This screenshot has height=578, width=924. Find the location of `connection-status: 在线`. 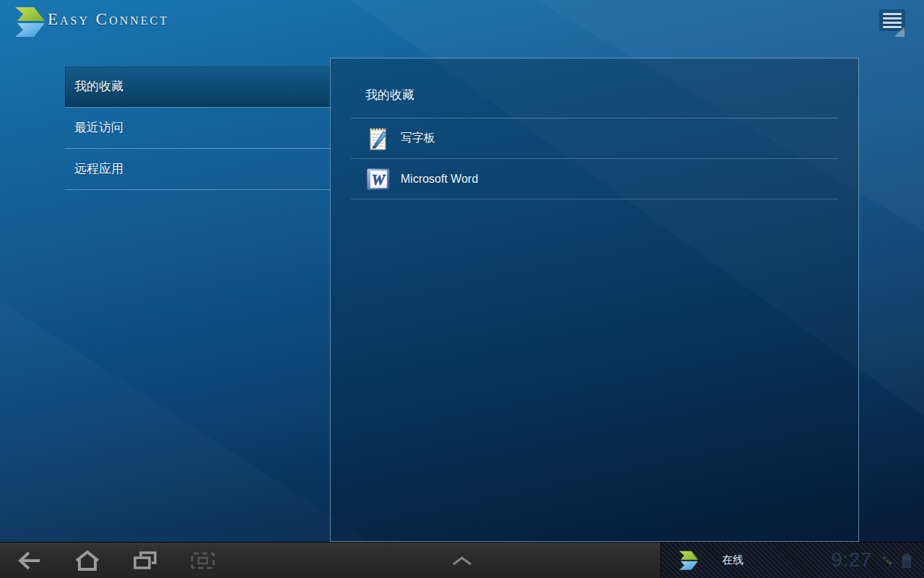

connection-status: 在线 is located at coordinates (733, 561).